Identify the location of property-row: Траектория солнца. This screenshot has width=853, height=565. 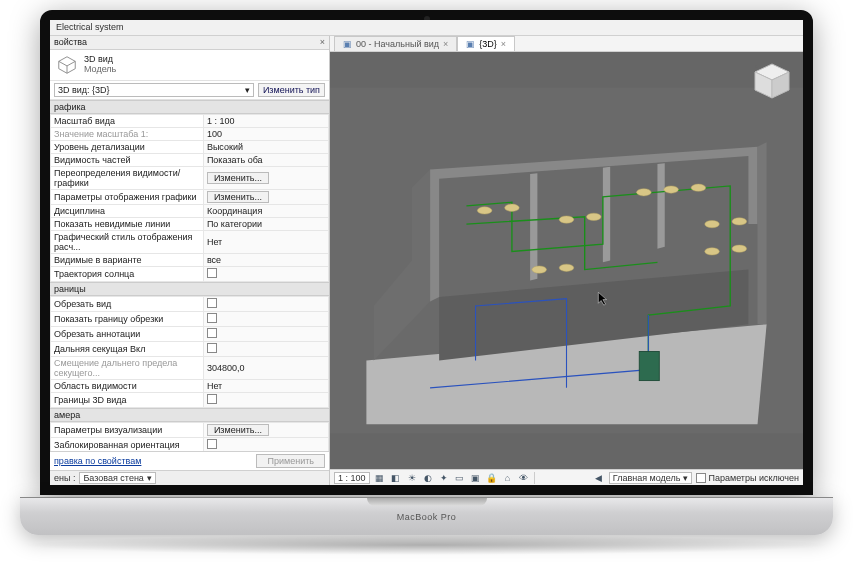
(190, 274).